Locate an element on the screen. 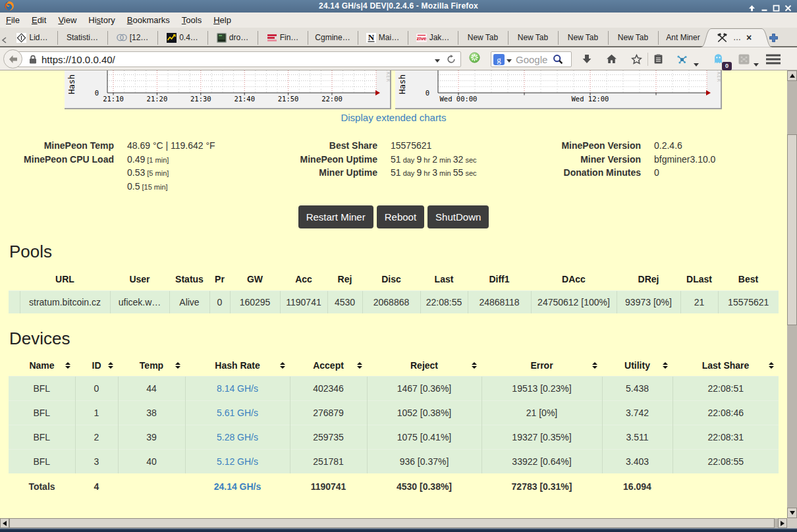 This screenshot has width=797, height=532. home-icon is located at coordinates (611, 59).